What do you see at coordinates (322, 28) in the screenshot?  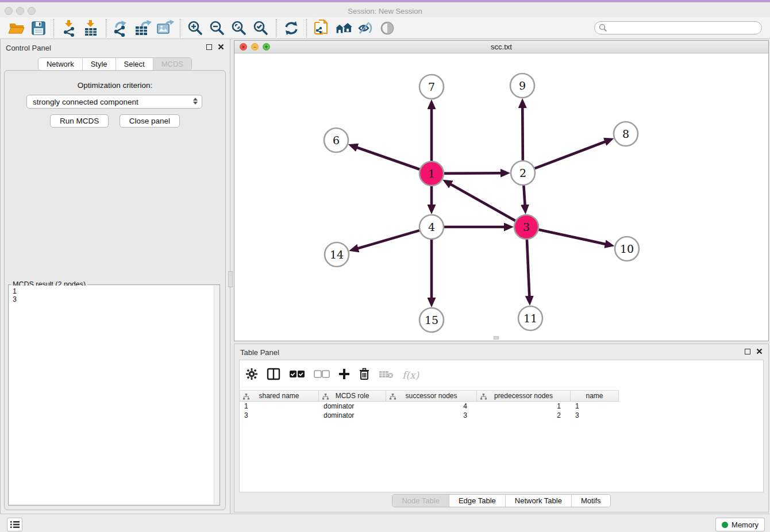 I see `new-network-from-selection-button` at bounding box center [322, 28].